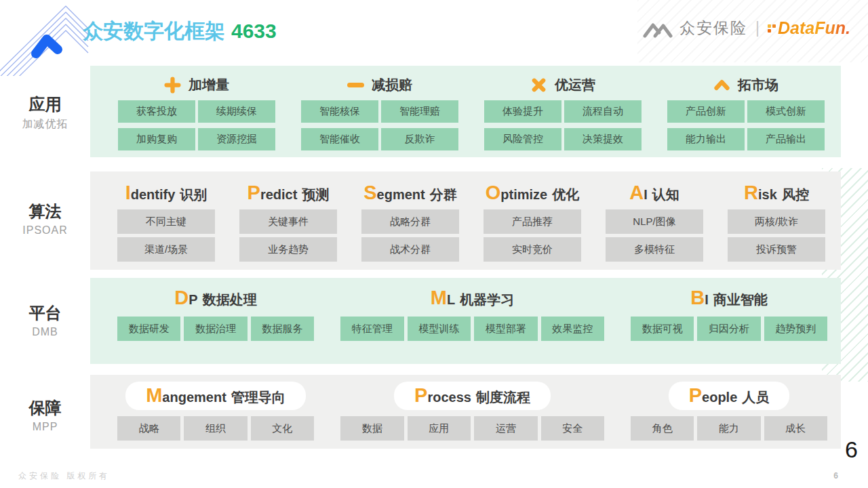  Describe the element at coordinates (237, 111) in the screenshot. I see `chip: 续期续保` at that location.